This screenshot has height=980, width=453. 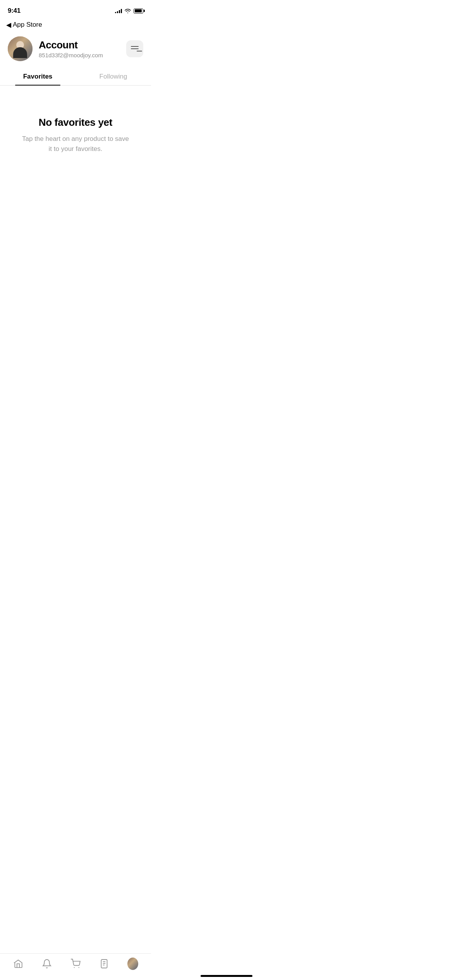 I want to click on account-info: Account 851d33f2@moodjoy.com, so click(x=79, y=49).